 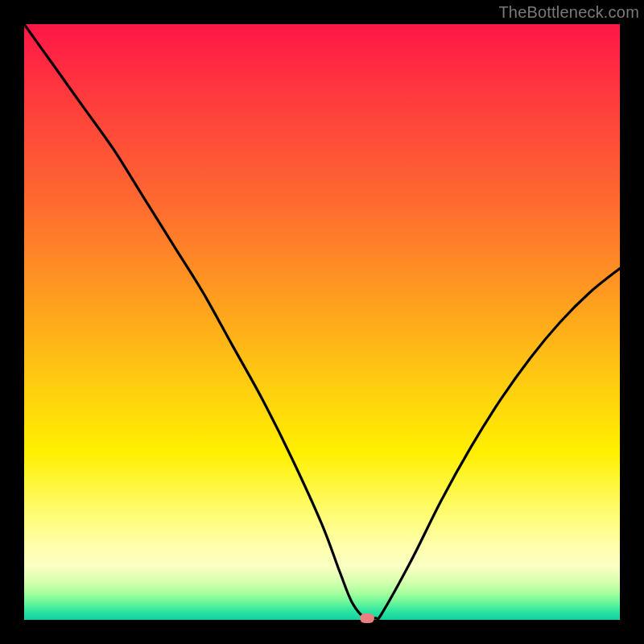 I want to click on minimum-marker, so click(x=367, y=618).